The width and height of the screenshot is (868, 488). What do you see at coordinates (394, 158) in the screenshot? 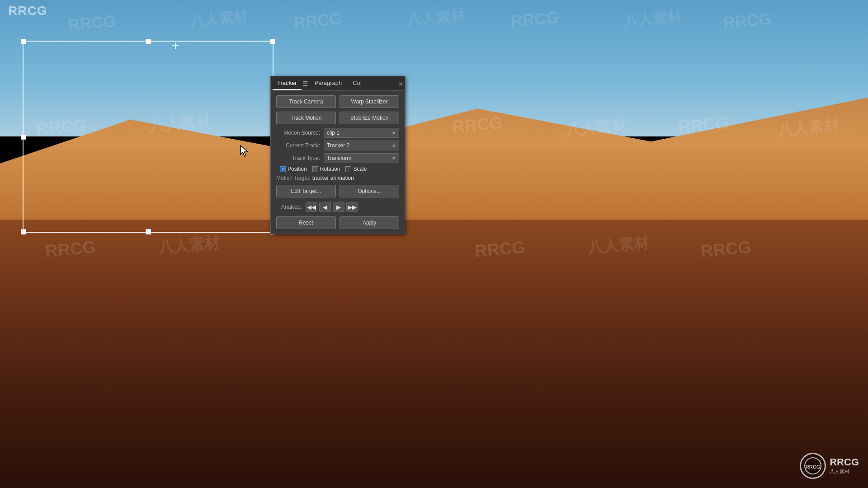
I see `track-type-arrow: ▼` at bounding box center [394, 158].